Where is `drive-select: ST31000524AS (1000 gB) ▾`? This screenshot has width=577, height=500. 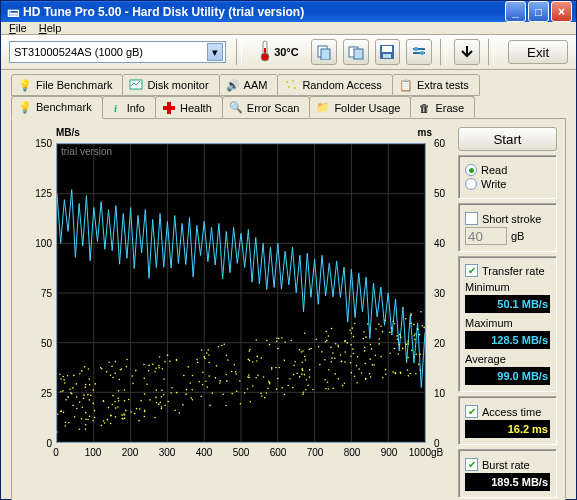 drive-select: ST31000524AS (1000 gB) ▾ is located at coordinates (118, 52).